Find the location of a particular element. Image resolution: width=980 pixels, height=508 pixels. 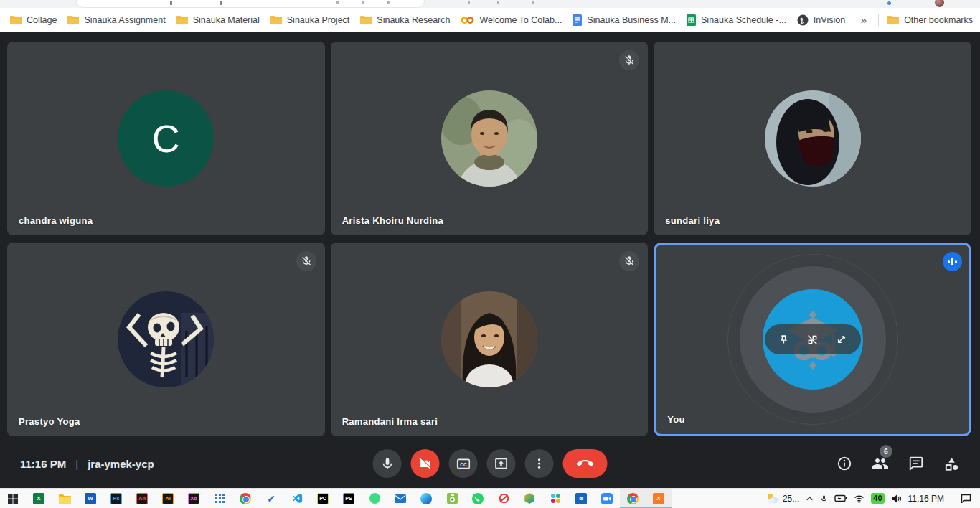

oc-app-icon: ∝ is located at coordinates (581, 499).